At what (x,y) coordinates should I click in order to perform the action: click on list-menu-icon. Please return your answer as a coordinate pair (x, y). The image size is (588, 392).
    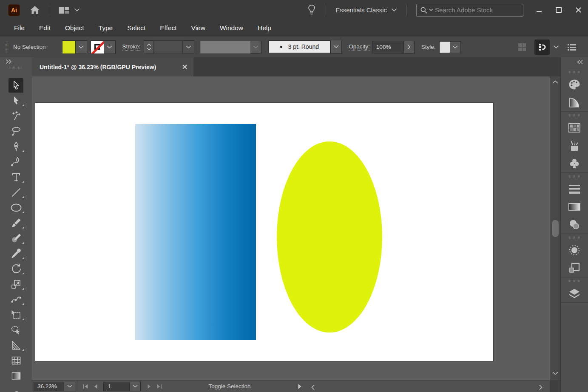
    Looking at the image, I should click on (572, 47).